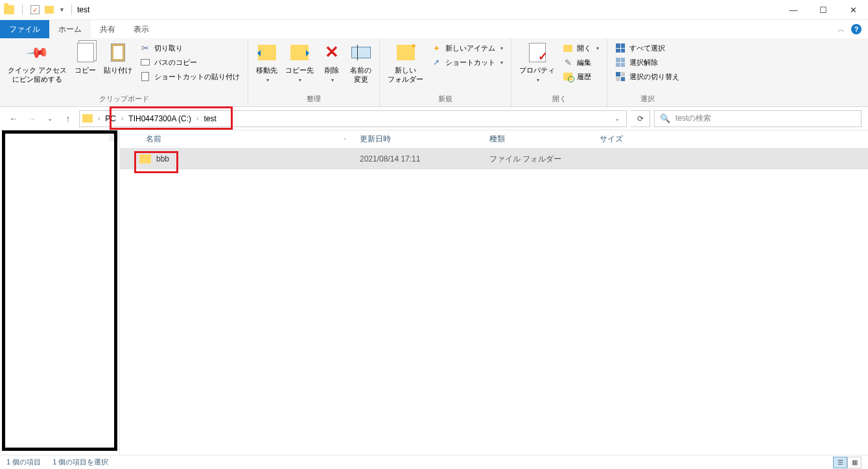  I want to click on new-folder-button: 新しい フォルダー, so click(406, 64).